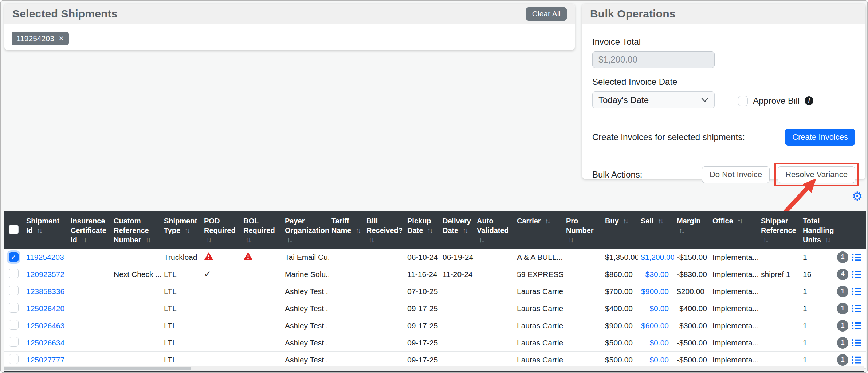  Describe the element at coordinates (435, 343) in the screenshot. I see `table-row: 125026634LTLAshley Test ...09-17-25Laura…` at that location.